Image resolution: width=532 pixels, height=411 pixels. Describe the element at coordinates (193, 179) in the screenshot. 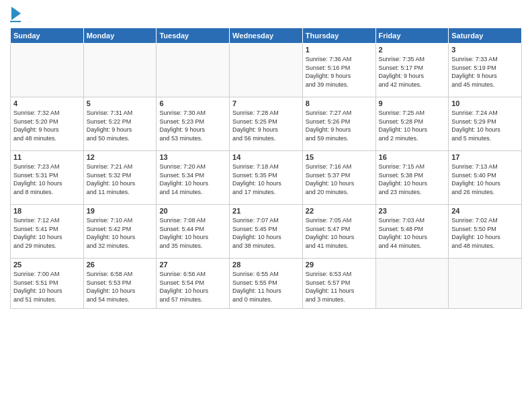

I see `day-info: Sunrise: 7:20 AM Sunset: 5:34 PM Dayligh…` at that location.